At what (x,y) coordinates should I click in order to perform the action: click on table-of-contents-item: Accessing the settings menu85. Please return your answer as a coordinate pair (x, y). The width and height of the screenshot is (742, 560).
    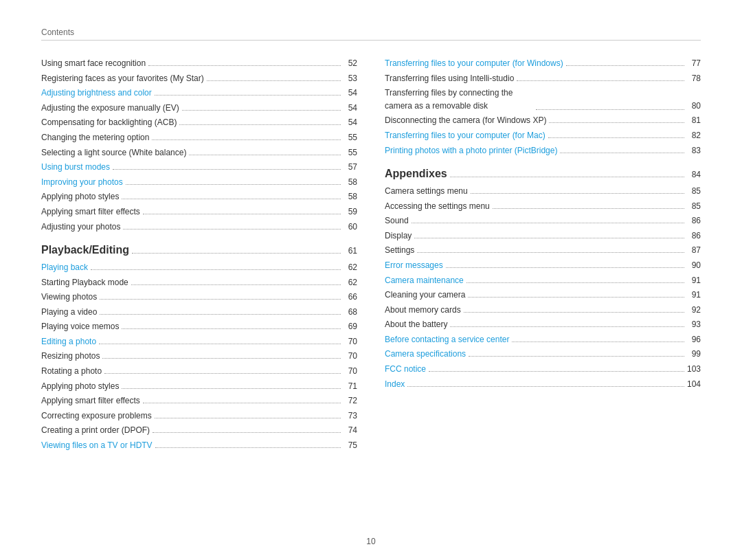
    Looking at the image, I should click on (543, 206).